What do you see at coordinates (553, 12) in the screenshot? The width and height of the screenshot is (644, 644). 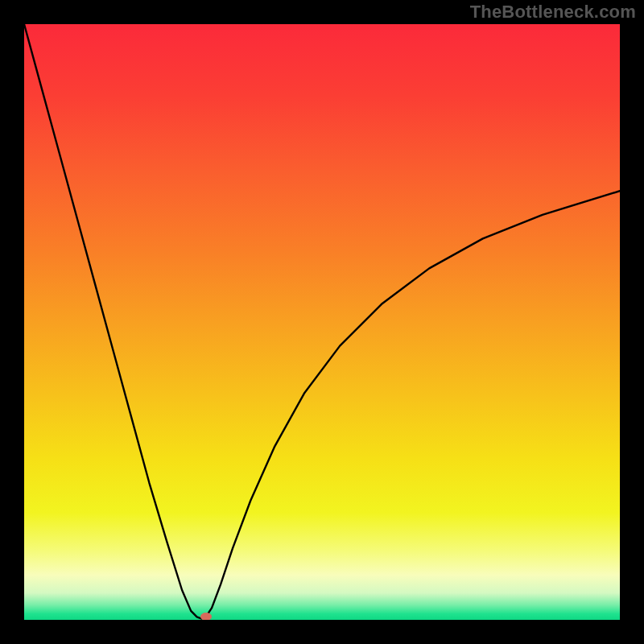 I see `watermark-text: TheBottleneck.com` at bounding box center [553, 12].